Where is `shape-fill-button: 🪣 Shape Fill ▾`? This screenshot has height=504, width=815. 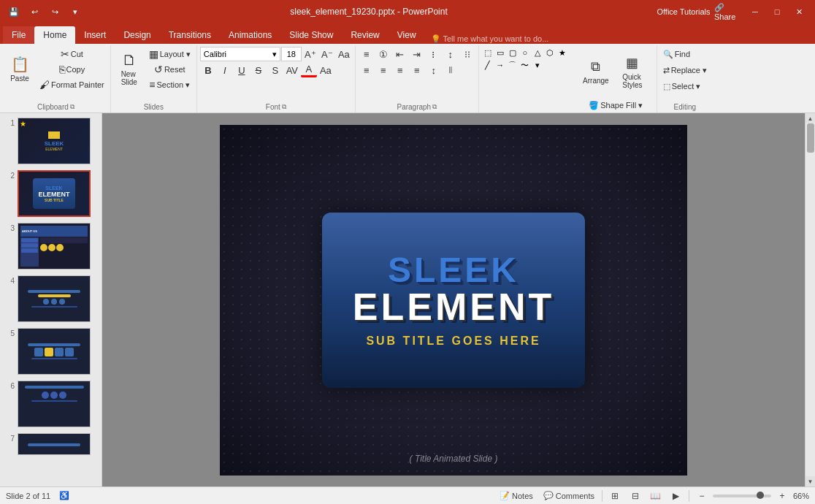
shape-fill-button: 🪣 Shape Fill ▾ is located at coordinates (616, 105).